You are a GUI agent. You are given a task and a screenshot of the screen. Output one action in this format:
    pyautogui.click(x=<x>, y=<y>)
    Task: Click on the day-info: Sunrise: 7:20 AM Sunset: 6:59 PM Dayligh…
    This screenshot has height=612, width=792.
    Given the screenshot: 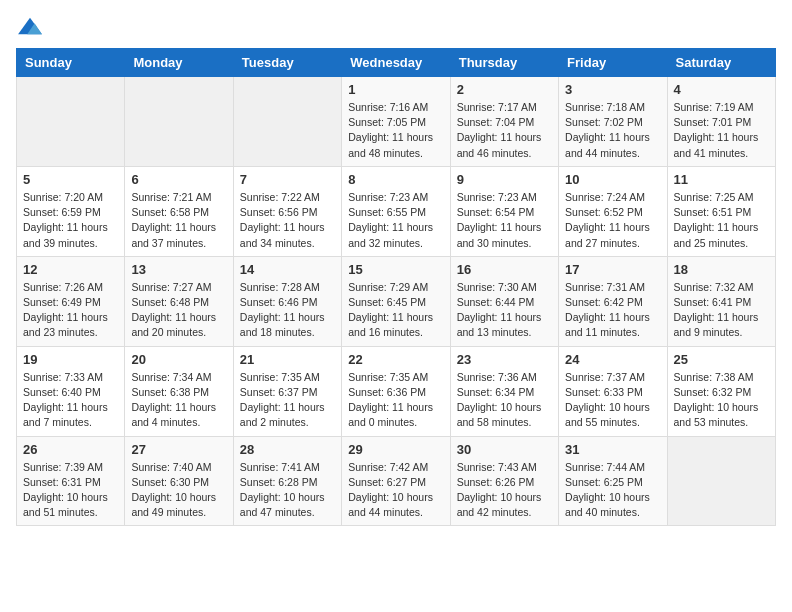 What is the action you would take?
    pyautogui.click(x=70, y=220)
    